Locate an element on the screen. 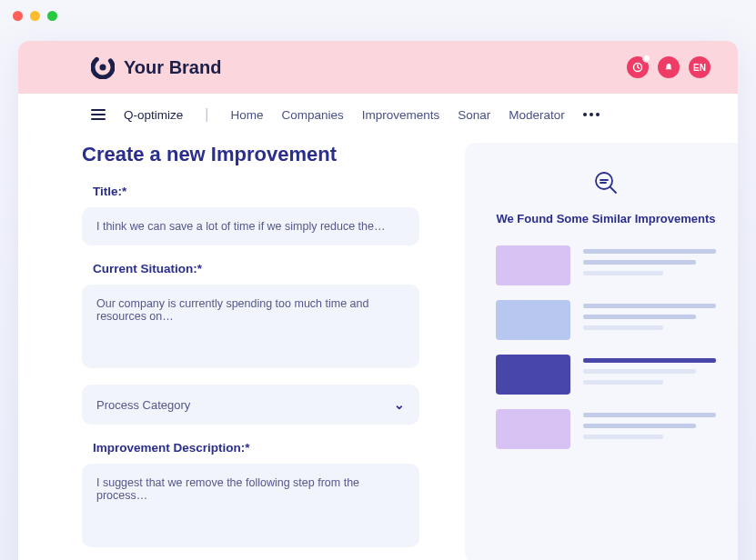  situation-input: Our company is currently spending too mu… is located at coordinates (251, 326).